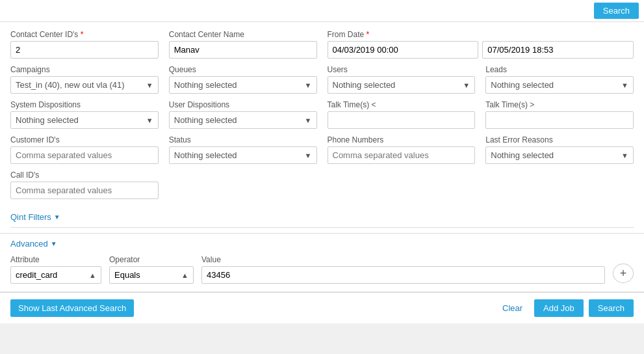 The width and height of the screenshot is (644, 354). Describe the element at coordinates (84, 105) in the screenshot. I see `system-dispositions-label: System Dispositions` at that location.